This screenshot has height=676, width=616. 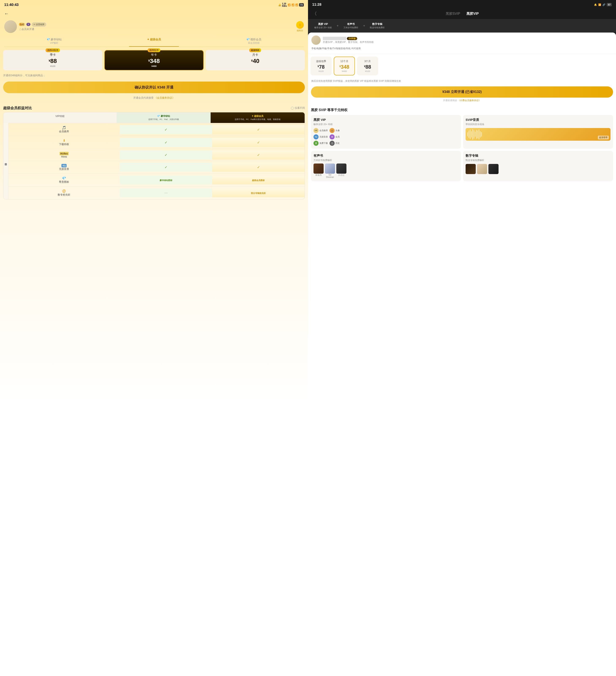 I want to click on back-button-left: ←, so click(x=154, y=13).